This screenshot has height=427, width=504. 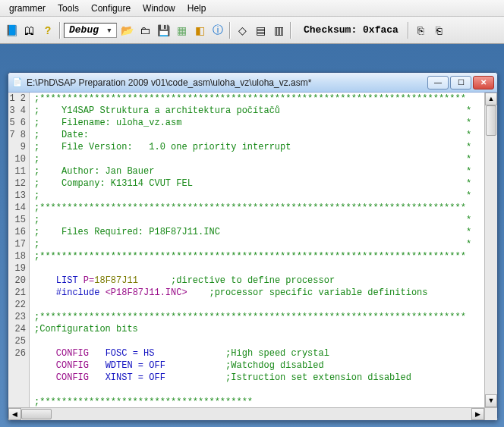 What do you see at coordinates (200, 30) in the screenshot?
I see `package-icon: ◧` at bounding box center [200, 30].